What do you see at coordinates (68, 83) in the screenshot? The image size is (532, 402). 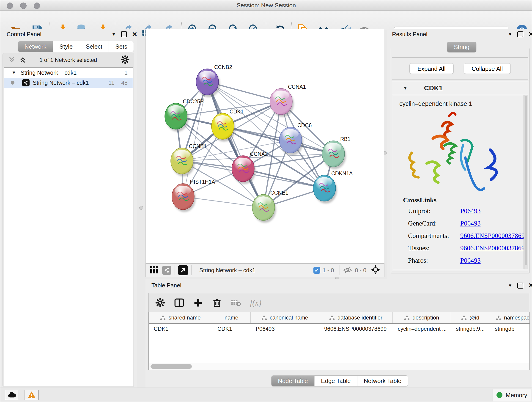 I see `network-row-selected: String Network – cdk1 11 48` at bounding box center [68, 83].